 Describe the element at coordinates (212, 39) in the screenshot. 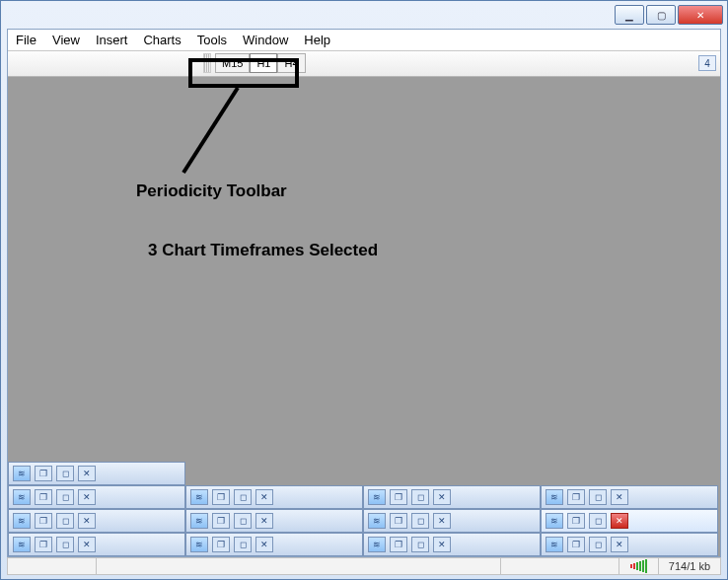

I see `menu-tools: Tools` at that location.